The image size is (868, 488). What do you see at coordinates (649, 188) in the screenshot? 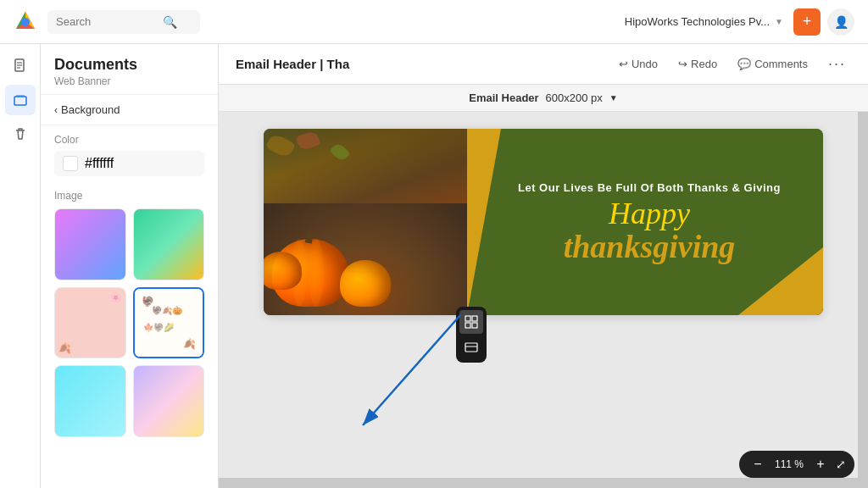
I see `banner-tagline: Let Our Lives Be Full Of Both Thanks & G…` at bounding box center [649, 188].